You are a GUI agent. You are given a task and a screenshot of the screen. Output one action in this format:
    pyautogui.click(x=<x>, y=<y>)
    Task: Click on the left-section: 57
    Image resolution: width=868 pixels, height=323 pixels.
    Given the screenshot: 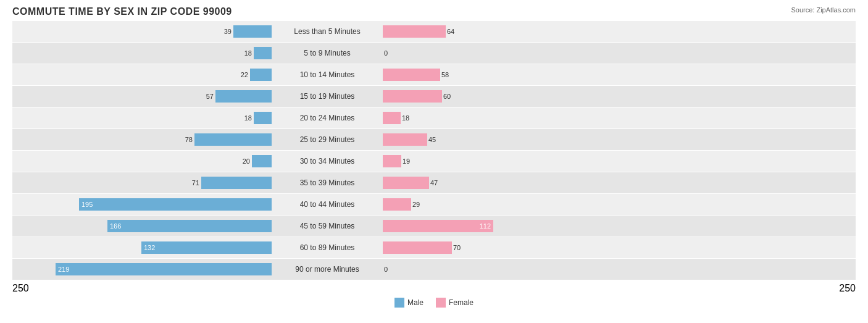 What is the action you would take?
    pyautogui.click(x=142, y=96)
    